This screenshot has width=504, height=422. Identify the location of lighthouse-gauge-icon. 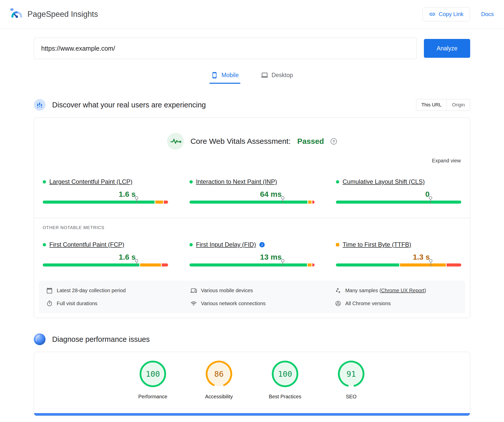
(40, 339).